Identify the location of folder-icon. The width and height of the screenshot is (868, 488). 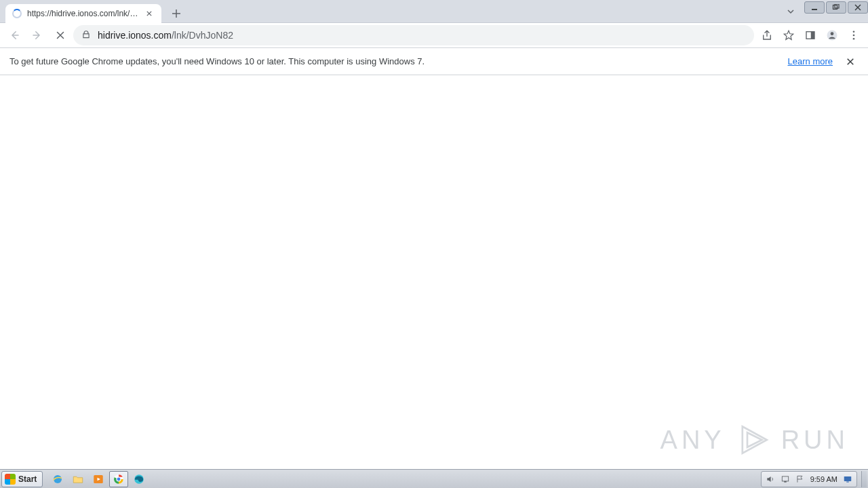
(78, 479).